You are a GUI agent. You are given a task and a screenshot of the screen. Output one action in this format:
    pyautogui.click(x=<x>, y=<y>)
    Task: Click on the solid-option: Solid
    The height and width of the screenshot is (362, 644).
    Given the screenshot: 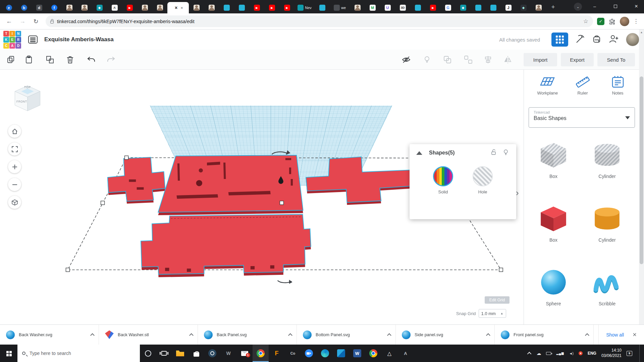 What is the action you would take?
    pyautogui.click(x=443, y=180)
    